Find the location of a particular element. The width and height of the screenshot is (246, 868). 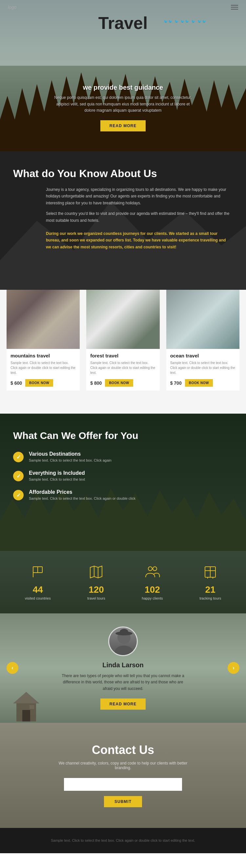

testimonial-cta-button: READ MORE is located at coordinates (123, 704).